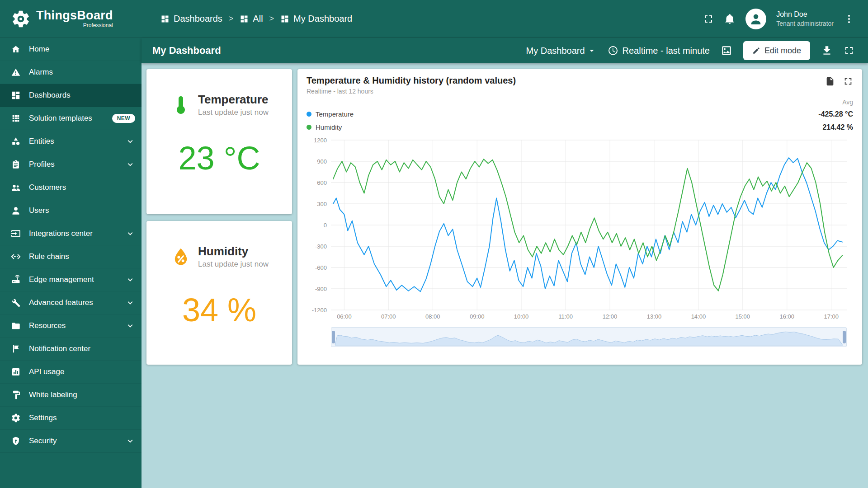 This screenshot has width=868, height=488. Describe the element at coordinates (192, 19) in the screenshot. I see `breadcrumb-item-dashboards: Dashboards` at that location.